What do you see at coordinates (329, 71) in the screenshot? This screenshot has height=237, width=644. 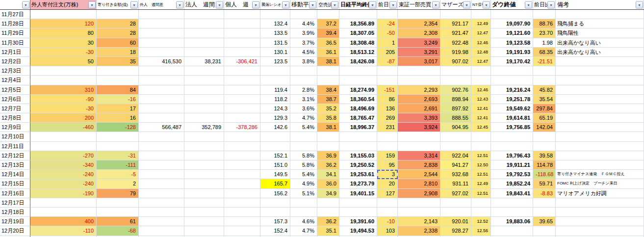 I see `cell-karauri-ratio` at bounding box center [329, 71].